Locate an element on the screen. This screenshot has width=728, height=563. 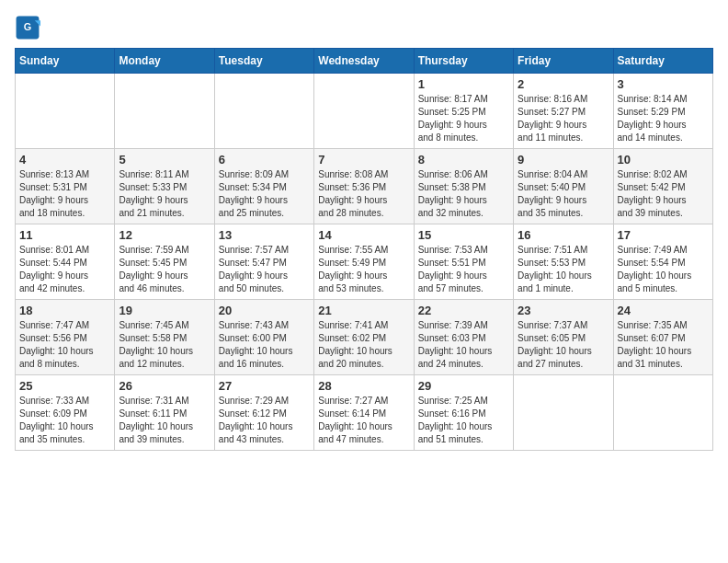
day-cell: 17Sunrise: 7:49 AM Sunset: 5:54 PM Dayli… is located at coordinates (663, 262).